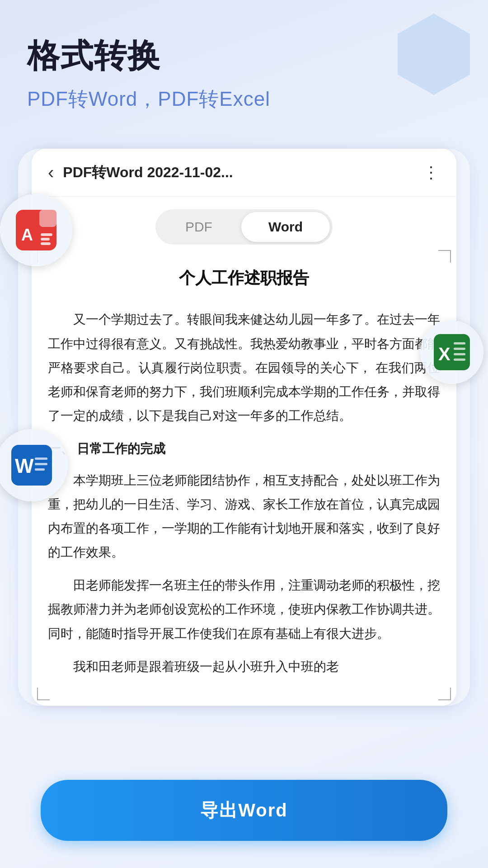 The height and width of the screenshot is (868, 488). Describe the element at coordinates (445, 694) in the screenshot. I see `corner-mark-br` at that location.